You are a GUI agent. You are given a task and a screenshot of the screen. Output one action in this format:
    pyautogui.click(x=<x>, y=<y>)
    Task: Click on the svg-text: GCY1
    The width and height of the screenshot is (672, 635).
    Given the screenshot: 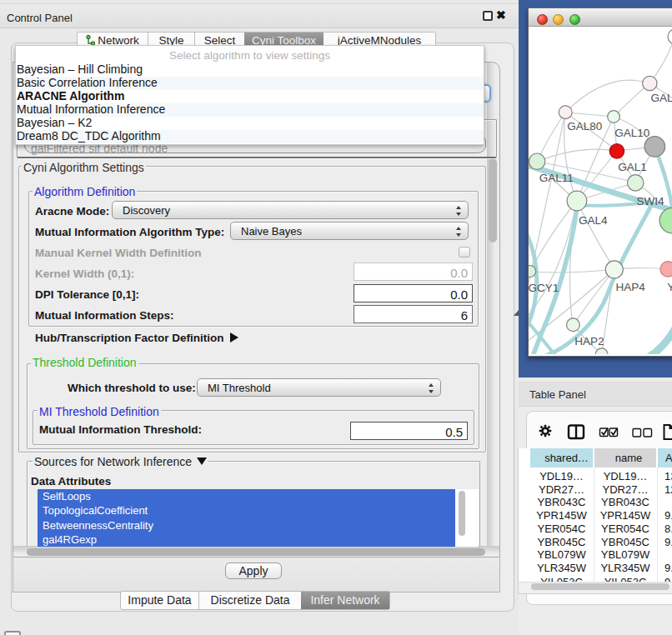 What is the action you would take?
    pyautogui.click(x=544, y=288)
    